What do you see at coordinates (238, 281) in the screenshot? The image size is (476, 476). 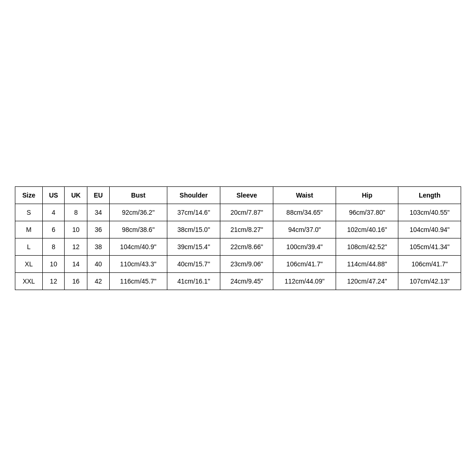 I see `table-row: XXL121642116cm/45.7"41cm/16.1"24cm/9.45"…` at bounding box center [238, 281].